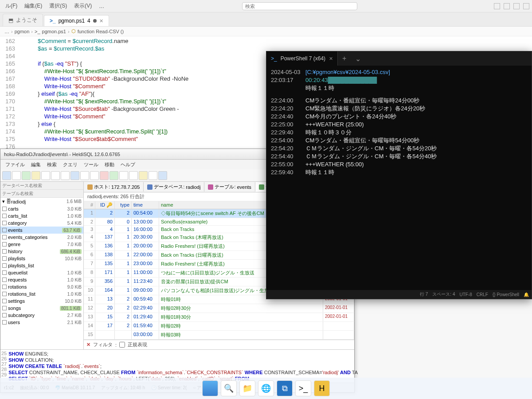  What do you see at coordinates (42, 193) in the screenshot?
I see `table-filter-input` at bounding box center [42, 193].